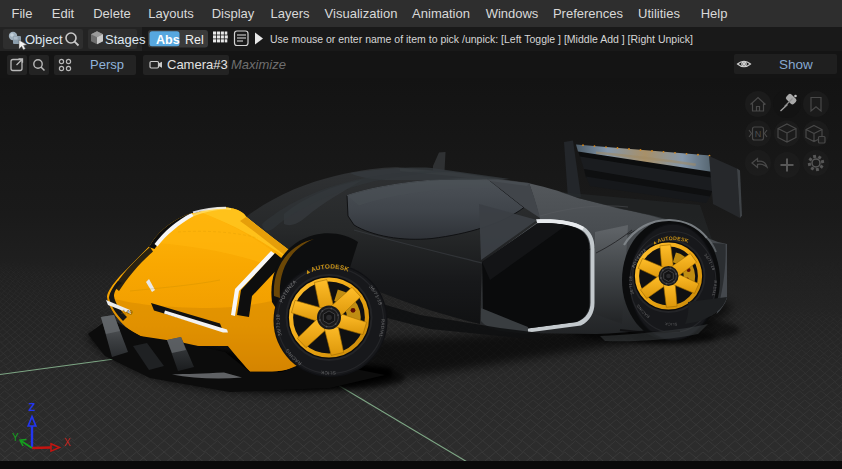 The image size is (842, 469). I want to click on svg-text: N, so click(758, 134).